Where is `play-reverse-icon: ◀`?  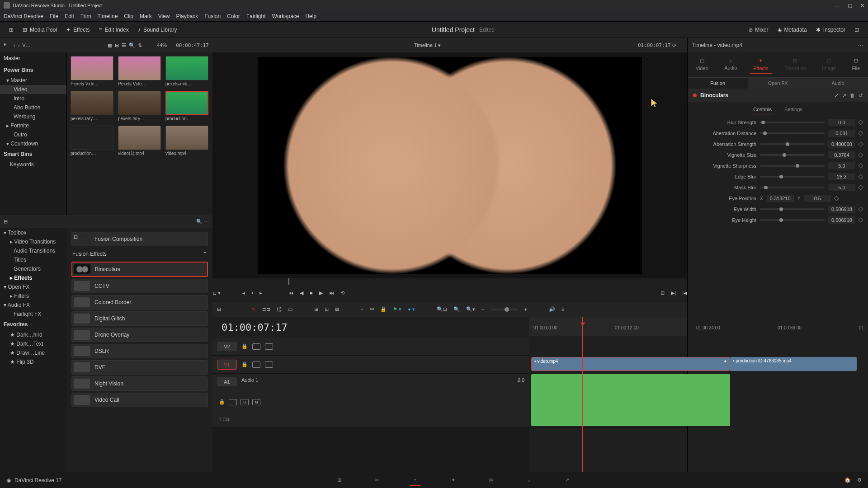
play-reverse-icon: ◀ is located at coordinates (302, 293).